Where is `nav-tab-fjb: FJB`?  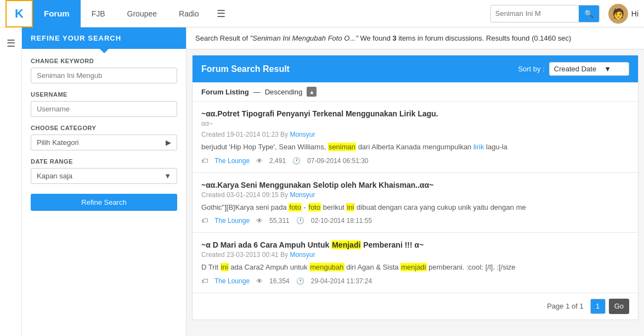
nav-tab-fjb: FJB is located at coordinates (99, 14).